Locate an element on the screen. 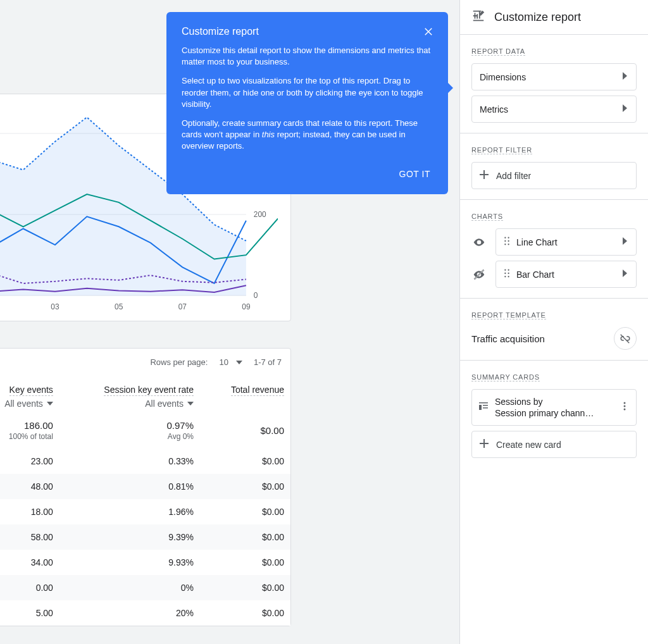  tooltip-arrow-icon is located at coordinates (450, 88).